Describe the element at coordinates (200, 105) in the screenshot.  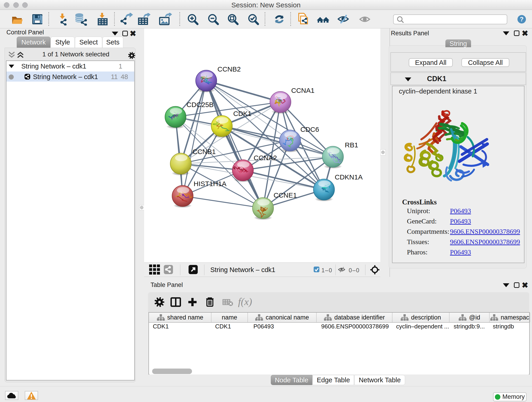
I see `svg-text: CDC25B` at that location.